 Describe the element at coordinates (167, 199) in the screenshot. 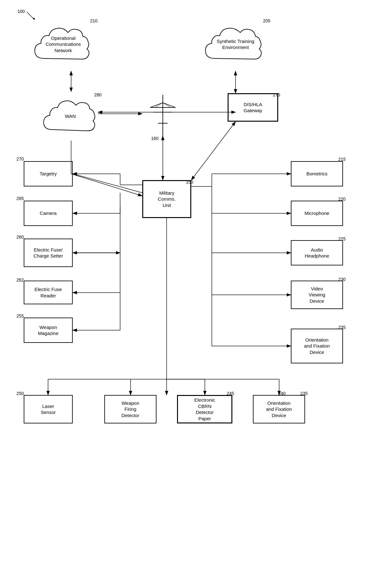

I see `military-comms-label: MilitaryComms.Unit` at that location.